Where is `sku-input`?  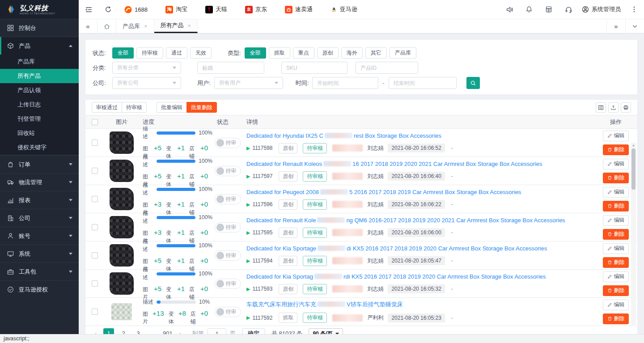
sku-input is located at coordinates (314, 68).